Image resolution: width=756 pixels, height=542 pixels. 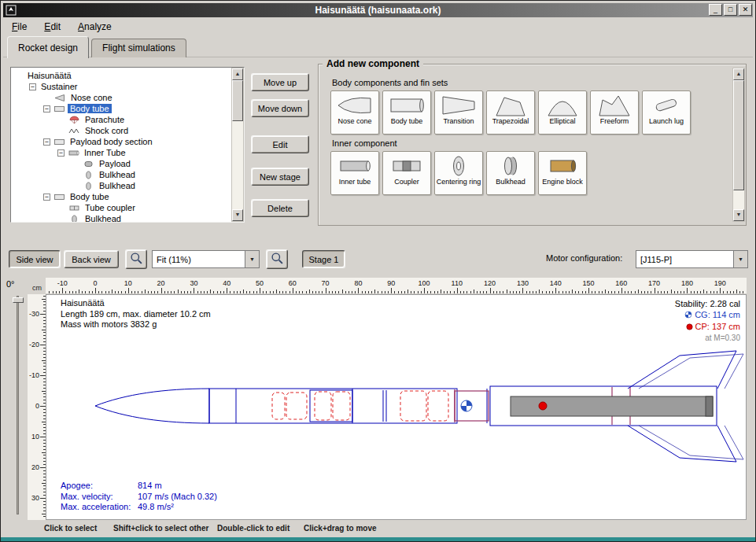 I want to click on tree-scrollbar: ▲ ▼, so click(x=238, y=145).